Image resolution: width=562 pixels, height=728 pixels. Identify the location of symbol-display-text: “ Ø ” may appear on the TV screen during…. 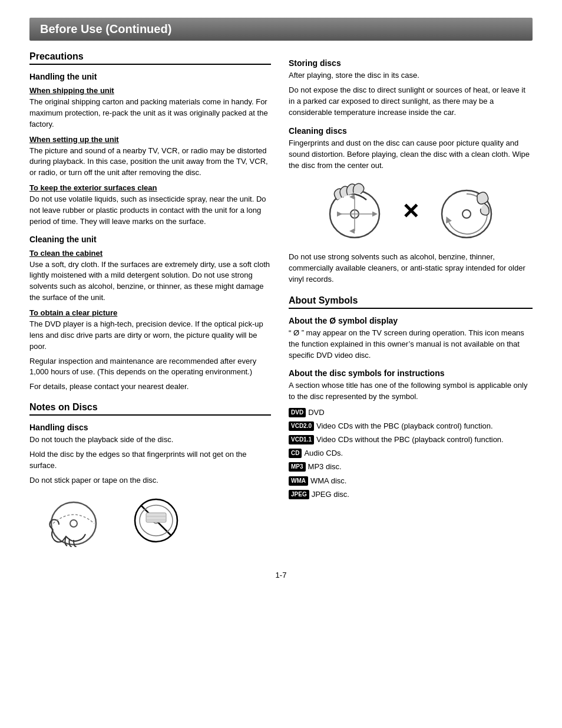
(411, 344).